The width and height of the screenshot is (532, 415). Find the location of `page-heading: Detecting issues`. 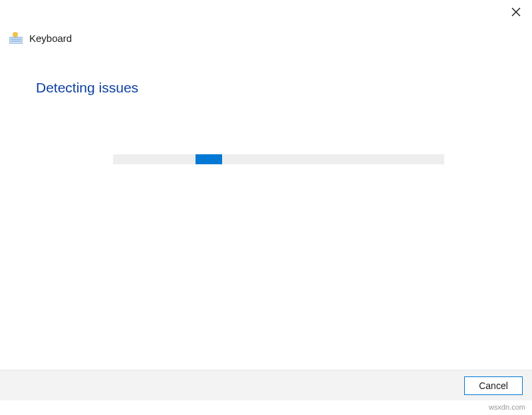

page-heading: Detecting issues is located at coordinates (87, 88).